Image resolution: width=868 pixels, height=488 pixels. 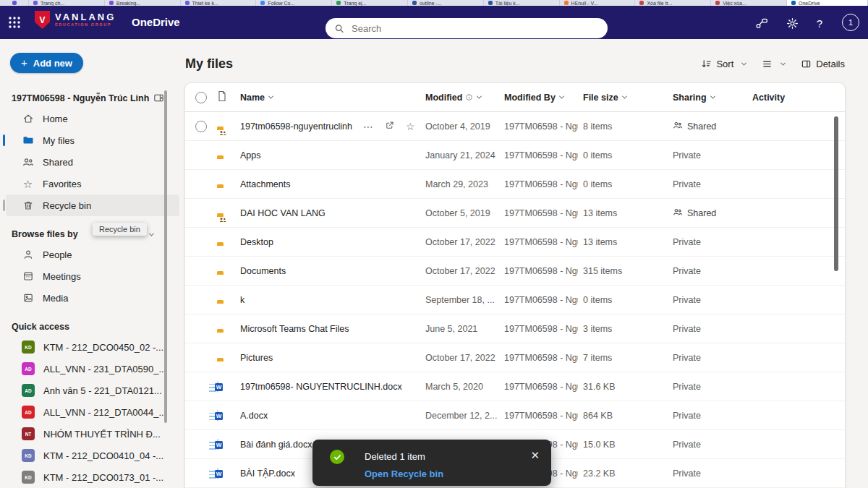 I want to click on view-options-button, so click(x=773, y=64).